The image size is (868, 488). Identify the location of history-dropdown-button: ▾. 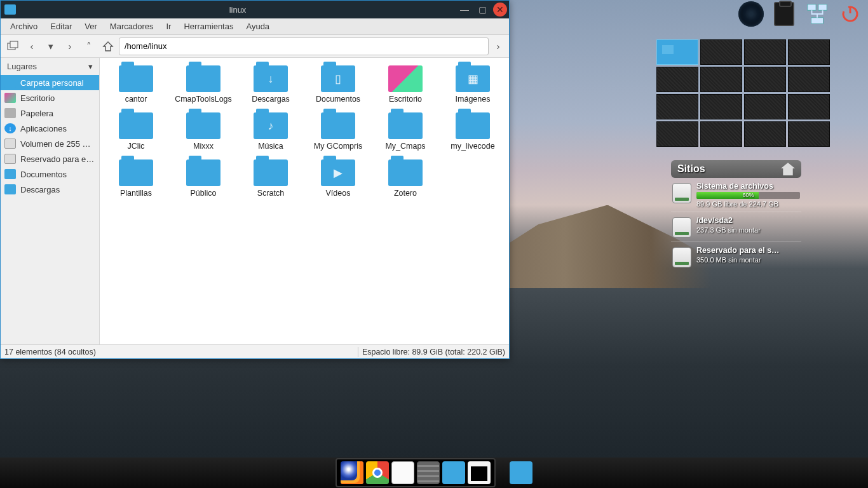
(51, 46).